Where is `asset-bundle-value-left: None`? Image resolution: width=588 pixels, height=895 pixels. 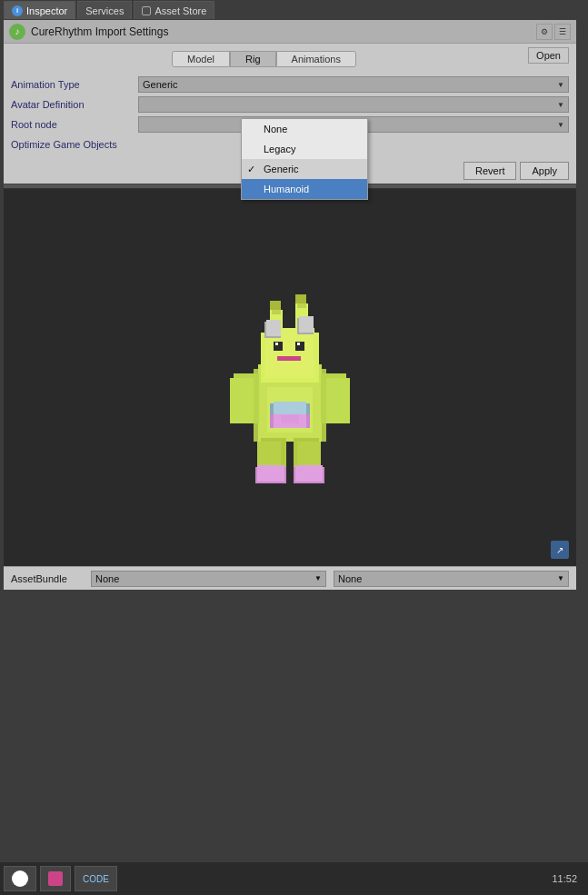
asset-bundle-value-left: None is located at coordinates (107, 579).